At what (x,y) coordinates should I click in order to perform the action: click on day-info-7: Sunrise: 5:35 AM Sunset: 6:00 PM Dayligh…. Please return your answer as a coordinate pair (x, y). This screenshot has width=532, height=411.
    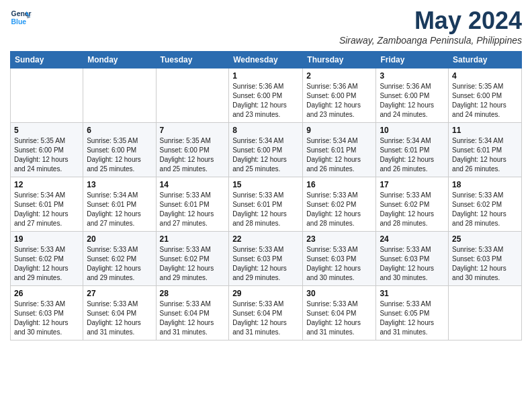
    Looking at the image, I should click on (193, 155).